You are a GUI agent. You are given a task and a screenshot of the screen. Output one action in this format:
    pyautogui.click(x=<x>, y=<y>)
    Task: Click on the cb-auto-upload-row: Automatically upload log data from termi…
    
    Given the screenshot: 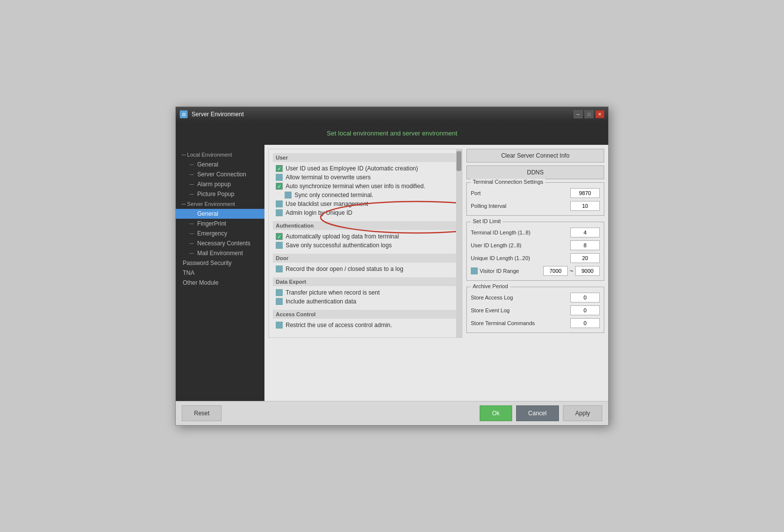 What is the action you would take?
    pyautogui.click(x=365, y=236)
    